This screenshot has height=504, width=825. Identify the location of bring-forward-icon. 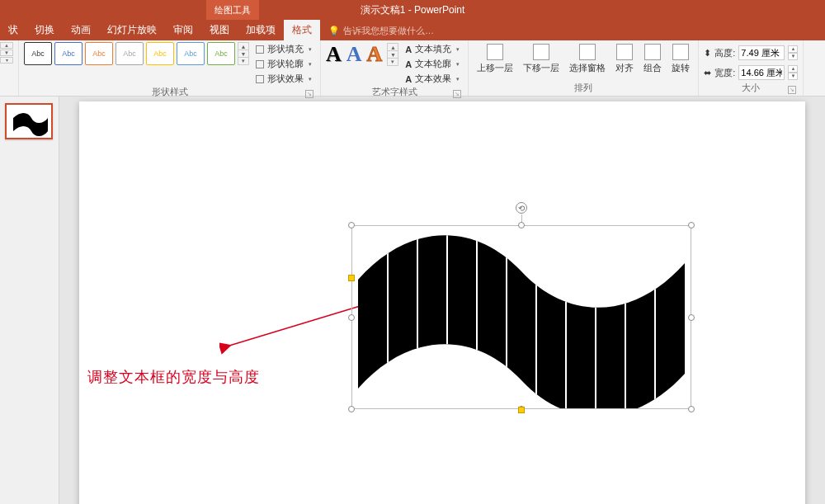
(495, 52).